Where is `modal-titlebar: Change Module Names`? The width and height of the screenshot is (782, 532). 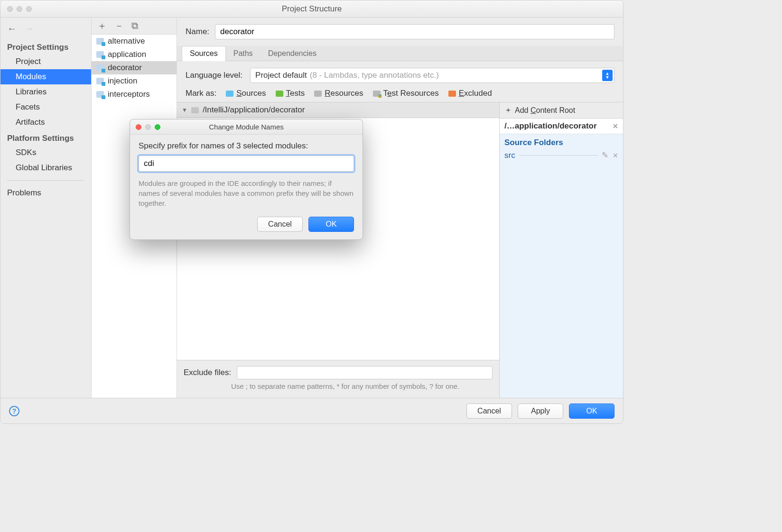
modal-titlebar: Change Module Names is located at coordinates (246, 127).